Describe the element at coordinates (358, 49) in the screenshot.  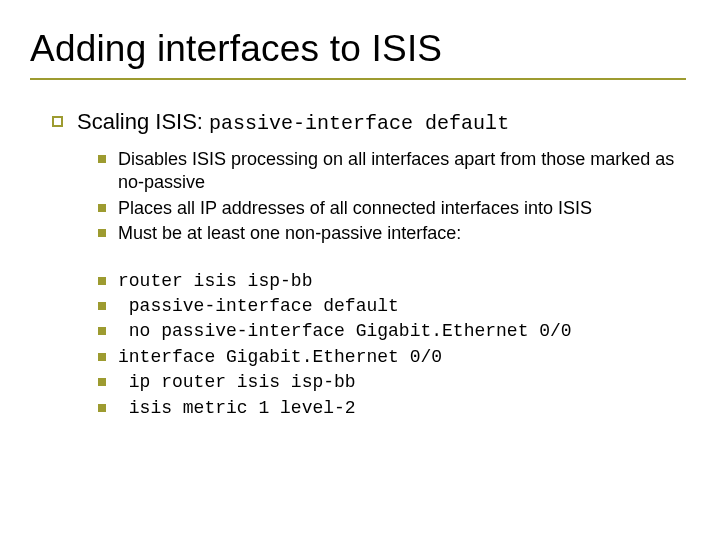
I see `slide-title: Adding interfaces to ISIS` at that location.